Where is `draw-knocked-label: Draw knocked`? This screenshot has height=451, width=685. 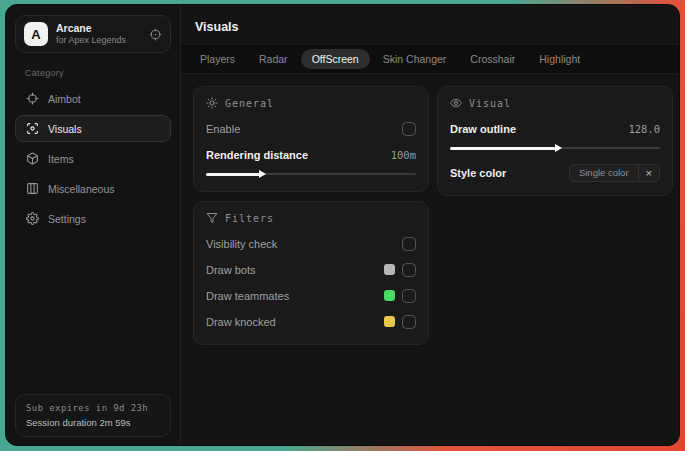 draw-knocked-label: Draw knocked is located at coordinates (241, 322).